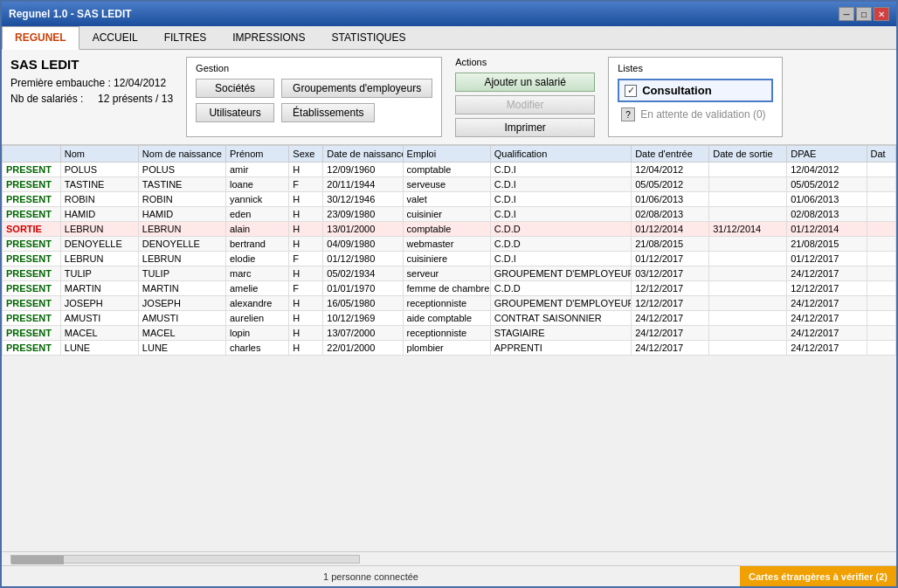 The image size is (898, 588). Describe the element at coordinates (449, 245) in the screenshot. I see `table-row: PRESENT DENOYELLE DENOYELLE bertrand H 0…` at that location.